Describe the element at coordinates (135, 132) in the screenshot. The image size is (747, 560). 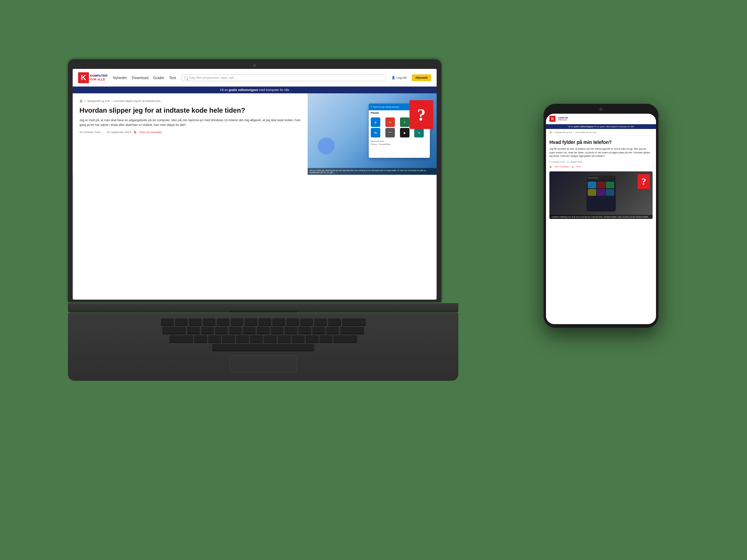
I see `bookmark-icon: 🔖` at that location.